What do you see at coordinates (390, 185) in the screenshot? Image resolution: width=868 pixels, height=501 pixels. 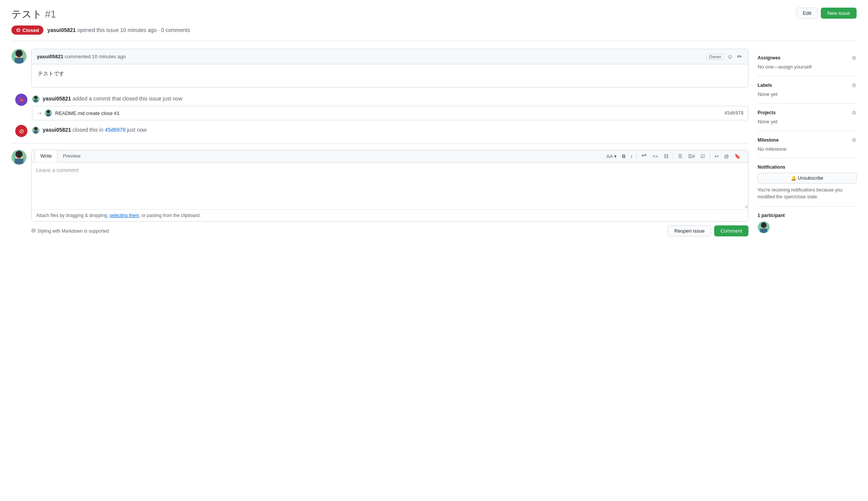 I see `comment-textarea` at bounding box center [390, 185].